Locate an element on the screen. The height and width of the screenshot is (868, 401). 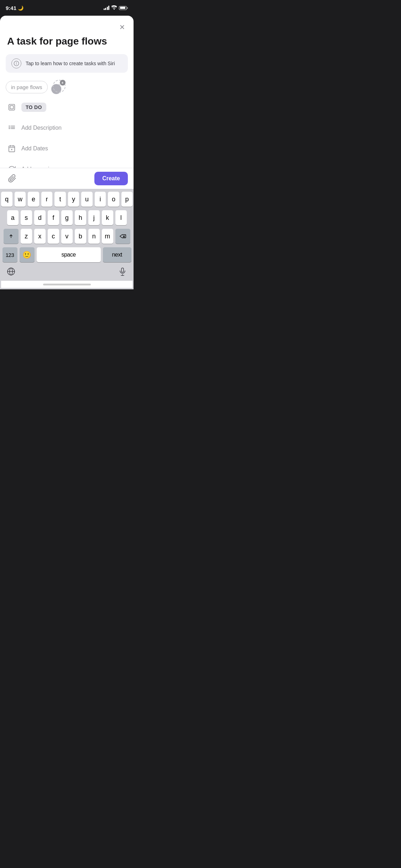
key-j: j is located at coordinates (94, 218).